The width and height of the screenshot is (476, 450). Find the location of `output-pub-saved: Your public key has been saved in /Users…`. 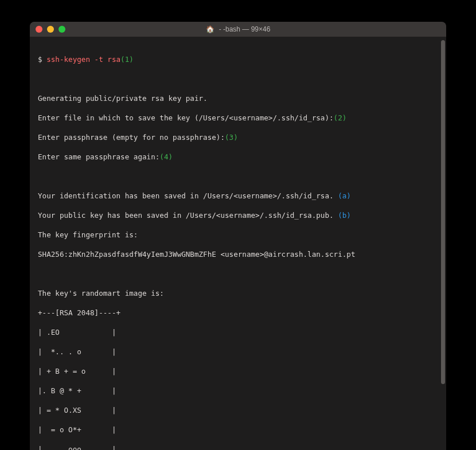

output-pub-saved: Your public key has been saved in /Users… is located at coordinates (188, 216).